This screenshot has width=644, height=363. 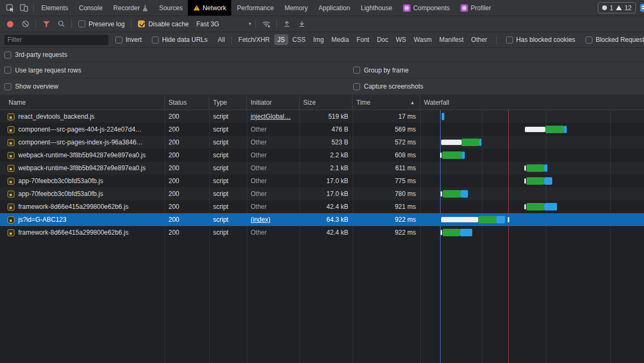 What do you see at coordinates (302, 24) in the screenshot?
I see `export-har-icon` at bounding box center [302, 24].